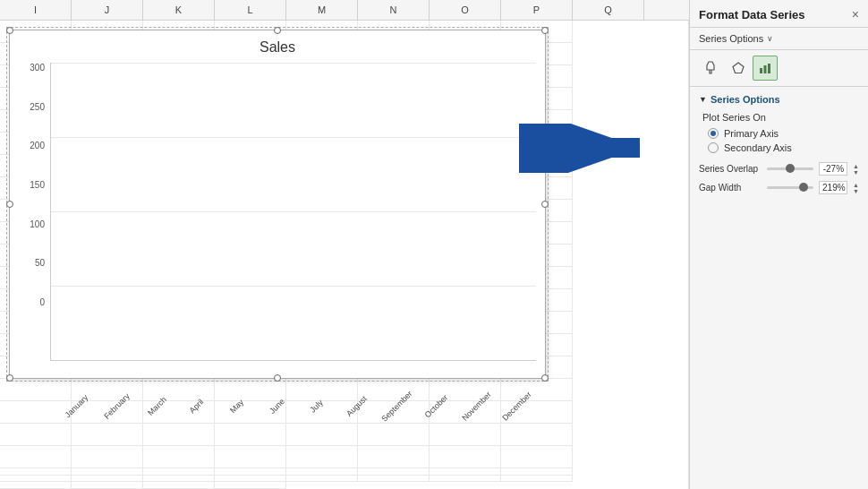 The width and height of the screenshot is (868, 489). What do you see at coordinates (465, 10) in the screenshot?
I see `col-header-o: O` at bounding box center [465, 10].